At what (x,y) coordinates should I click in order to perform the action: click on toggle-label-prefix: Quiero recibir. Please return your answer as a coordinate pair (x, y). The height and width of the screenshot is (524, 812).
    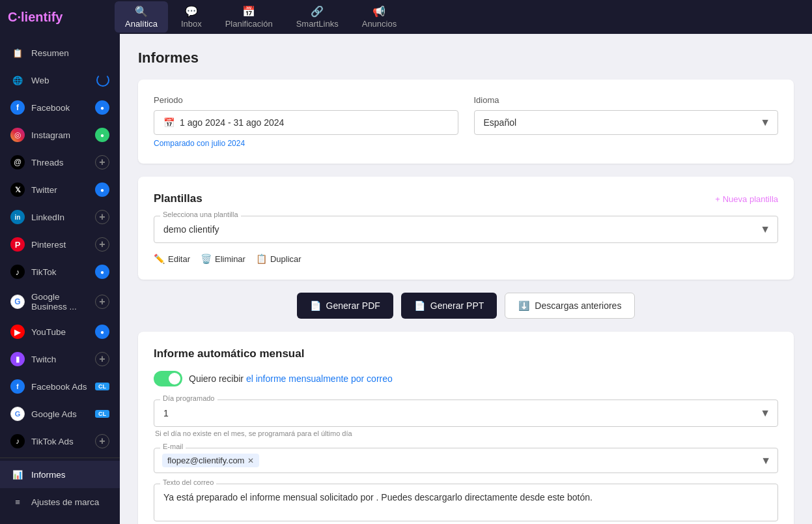
    Looking at the image, I should click on (217, 379).